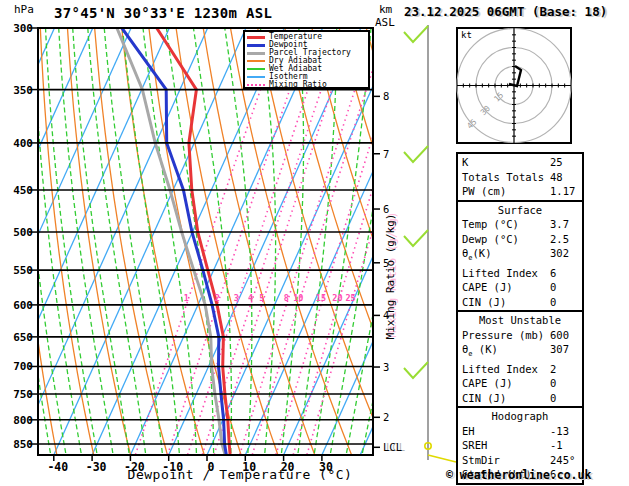 This screenshot has width=629, height=486. Describe the element at coordinates (506, 384) in the screenshot. I see `row-label: CAPE (J)` at that location.